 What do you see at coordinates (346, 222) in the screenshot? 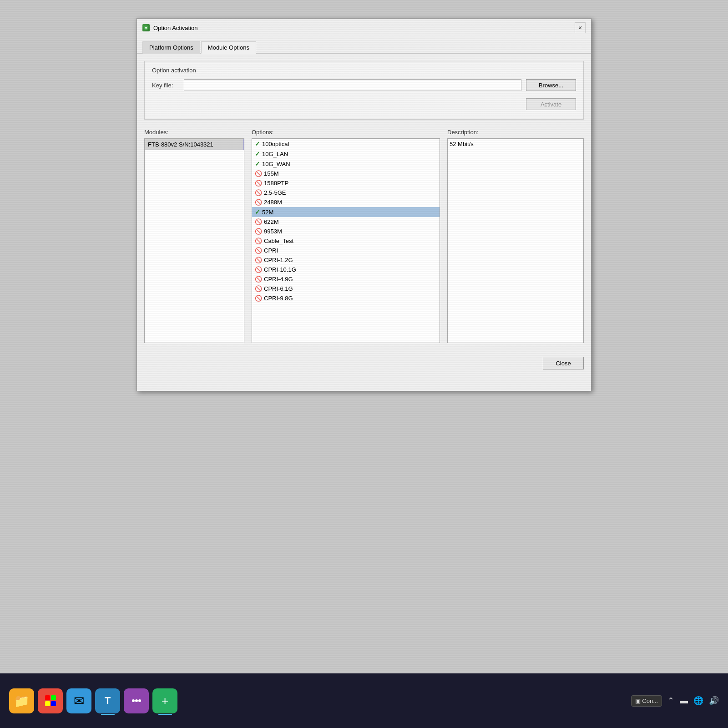
I see `option-item: 🚫622M` at bounding box center [346, 222].